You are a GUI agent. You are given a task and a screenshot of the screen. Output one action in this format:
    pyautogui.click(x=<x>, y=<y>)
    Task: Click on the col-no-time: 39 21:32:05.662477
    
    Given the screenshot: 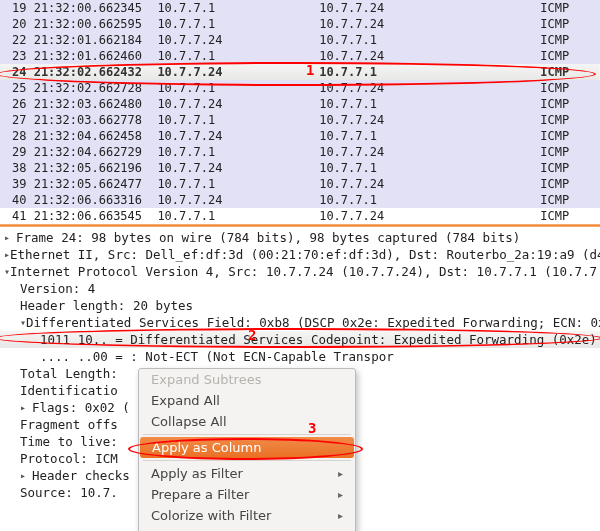 What is the action you would take?
    pyautogui.click(x=72, y=184)
    